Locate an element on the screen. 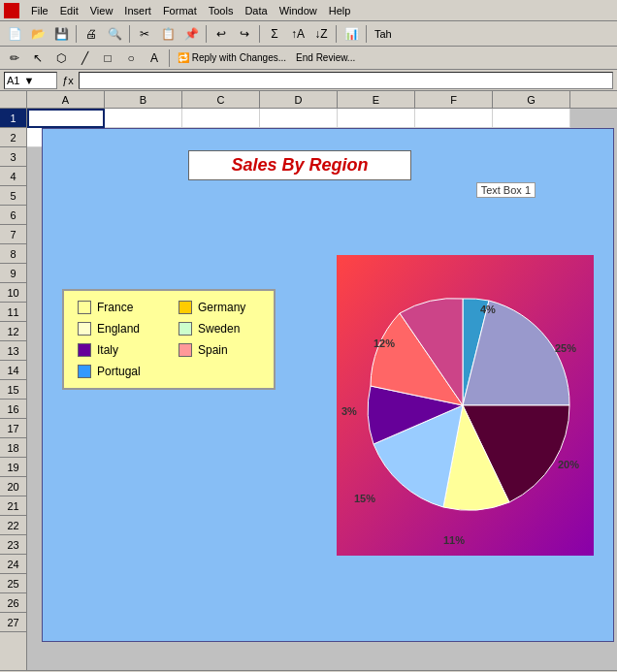 The image size is (617, 672). line-button: ╱ is located at coordinates (84, 58).